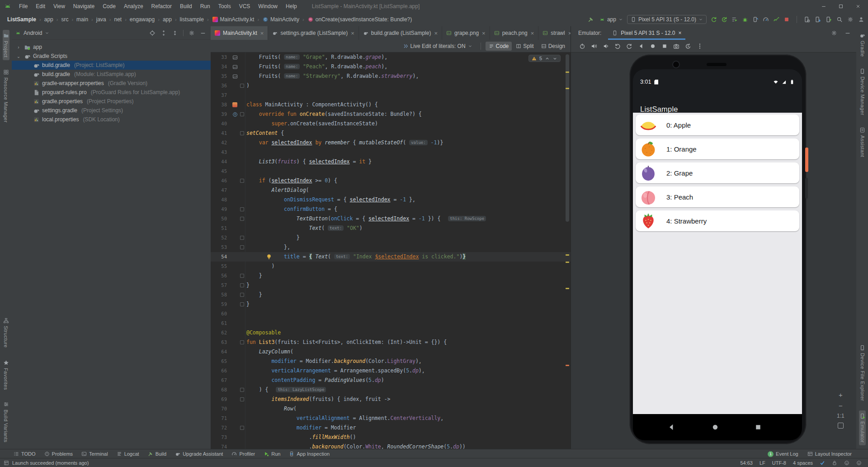 This screenshot has width=868, height=467. I want to click on gear-icon, so click(834, 33).